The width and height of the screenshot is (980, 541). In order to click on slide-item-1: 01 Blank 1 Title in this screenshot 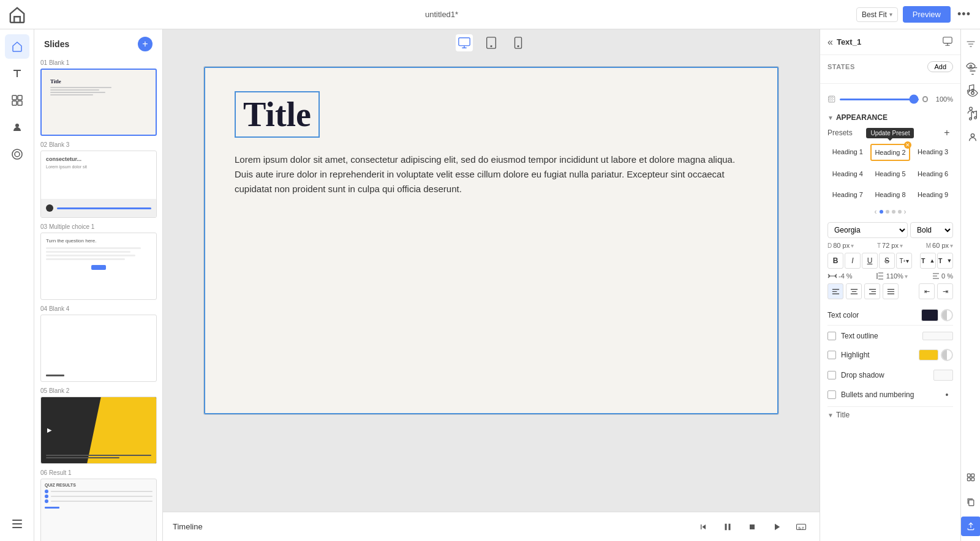, I will do `click(98, 97)`.